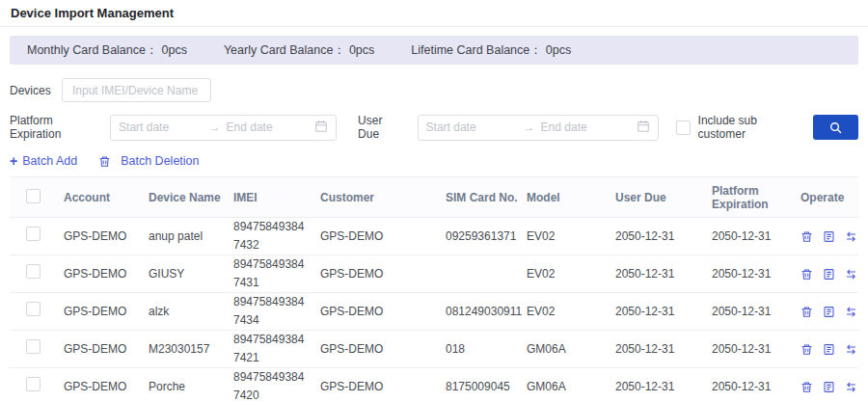 This screenshot has width=868, height=402. What do you see at coordinates (434, 91) in the screenshot?
I see `devices-filter-row: Devices` at bounding box center [434, 91].